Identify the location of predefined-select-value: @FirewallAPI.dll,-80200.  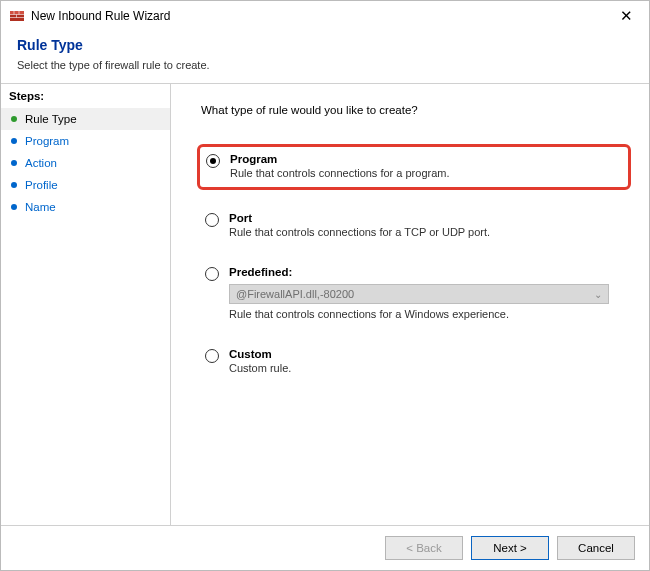
(295, 294).